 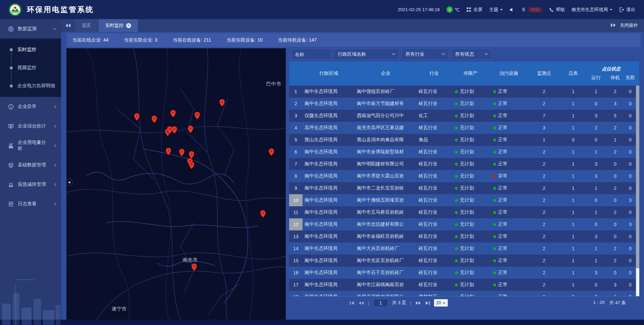 I want to click on name-filter-input, so click(x=311, y=54).